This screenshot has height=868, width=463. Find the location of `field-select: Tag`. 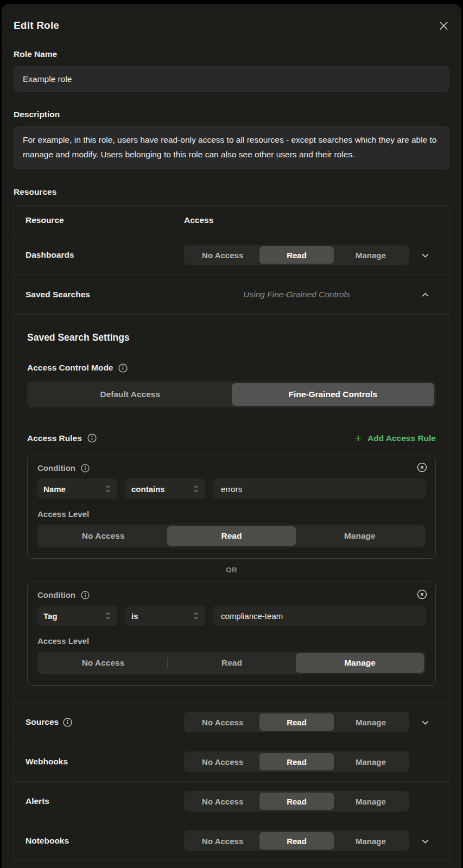

field-select: Tag is located at coordinates (77, 616).